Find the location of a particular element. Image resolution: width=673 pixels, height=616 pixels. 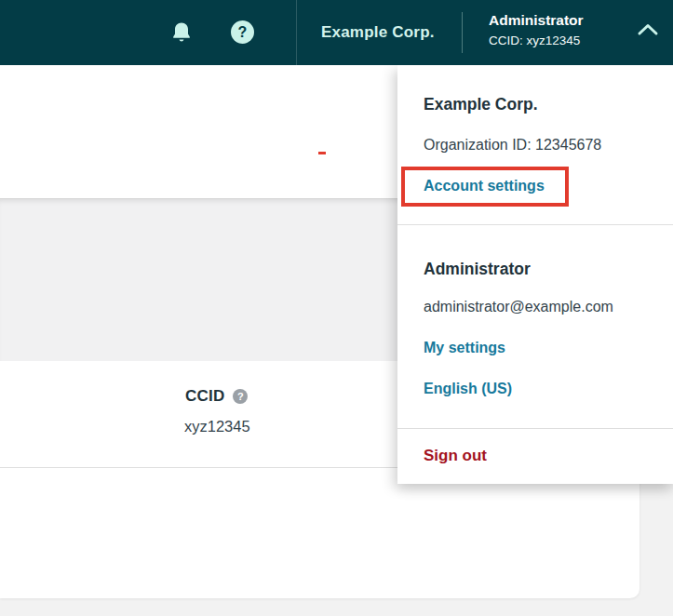

language-link: English (US) is located at coordinates (467, 389).